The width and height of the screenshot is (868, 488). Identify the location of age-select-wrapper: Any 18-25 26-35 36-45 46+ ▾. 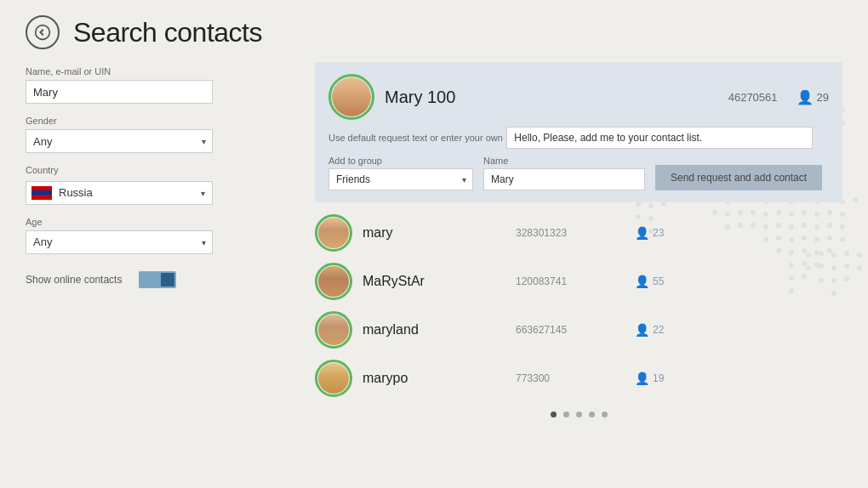
(119, 242).